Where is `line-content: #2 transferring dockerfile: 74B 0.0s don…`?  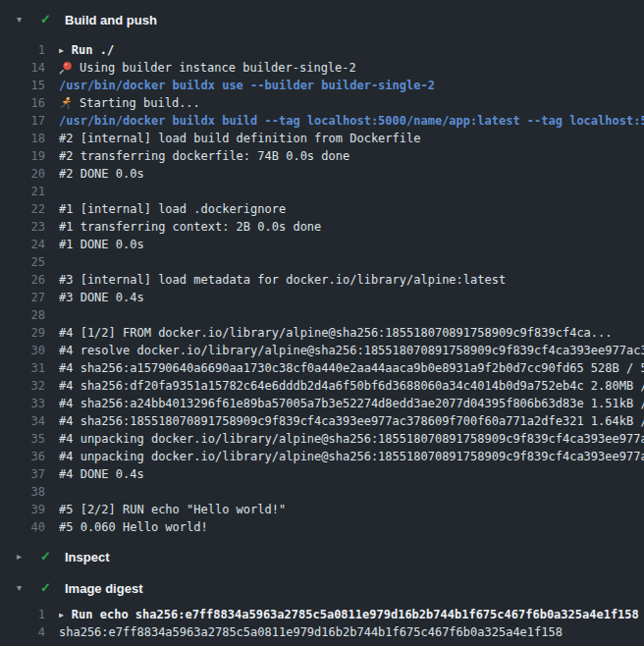
line-content: #2 transferring dockerfile: 74B 0.0s don… is located at coordinates (351, 156).